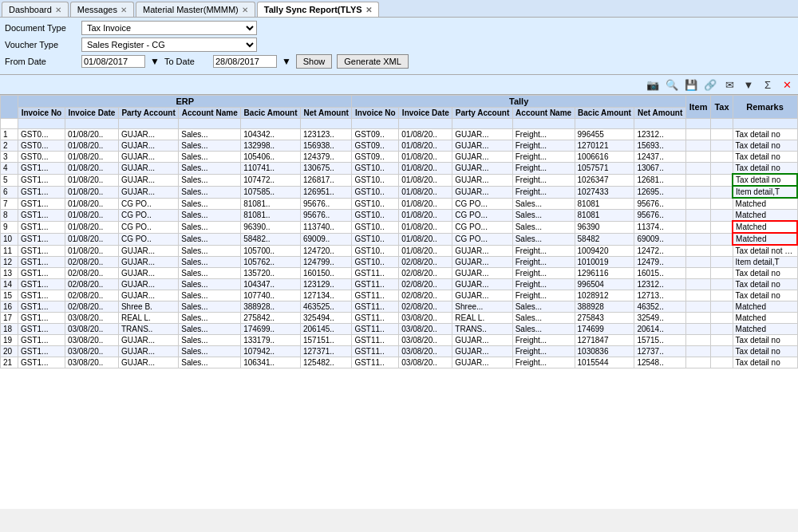 The image size is (798, 532). Describe the element at coordinates (787, 85) in the screenshot. I see `close-icon: ✕` at that location.